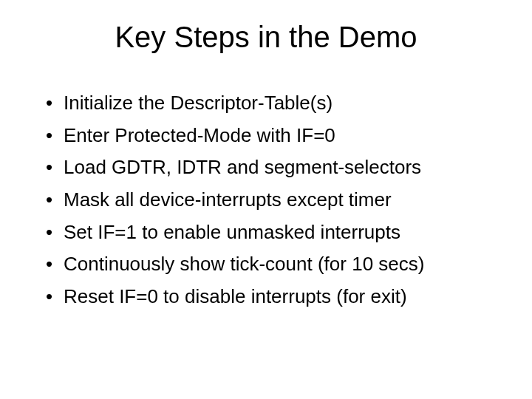 This screenshot has width=532, height=399. Describe the element at coordinates (273, 168) in the screenshot. I see `list-item: • Load GDTR, IDTR and segment-selectors` at that location.